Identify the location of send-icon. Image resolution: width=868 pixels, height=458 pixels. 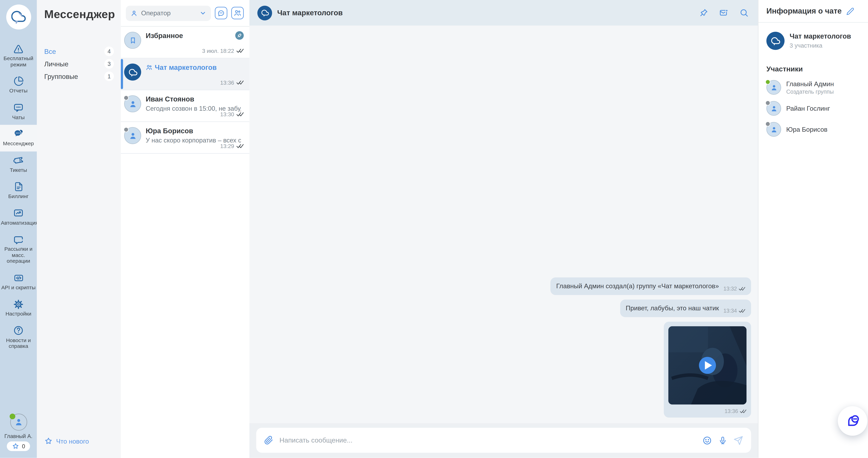
(739, 440).